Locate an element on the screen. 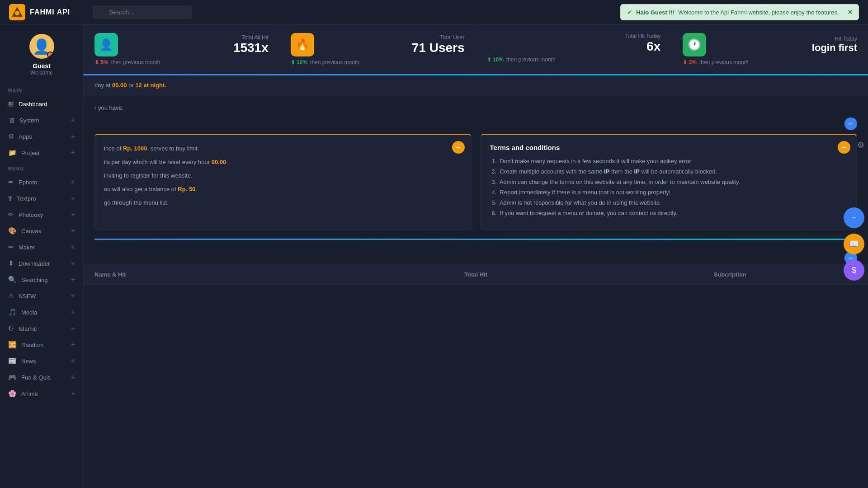 The width and height of the screenshot is (868, 488). gear-settings-button: ⚙ is located at coordinates (861, 145).